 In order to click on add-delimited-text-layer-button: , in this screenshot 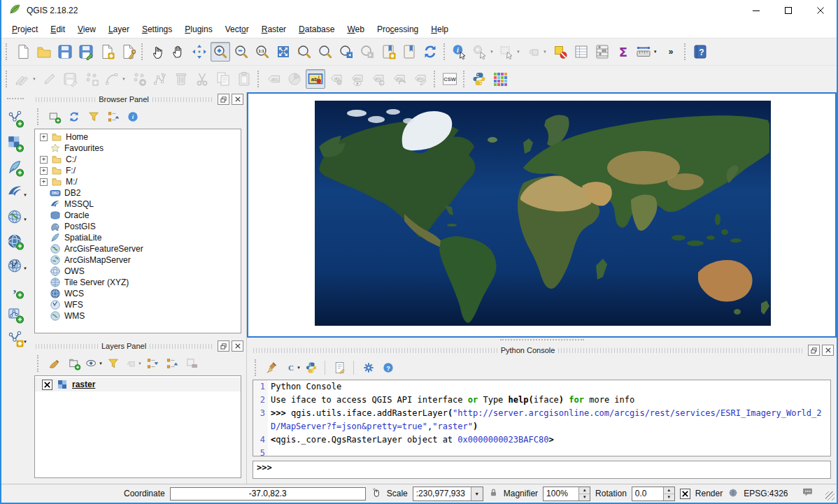, I will do `click(15, 290)`.